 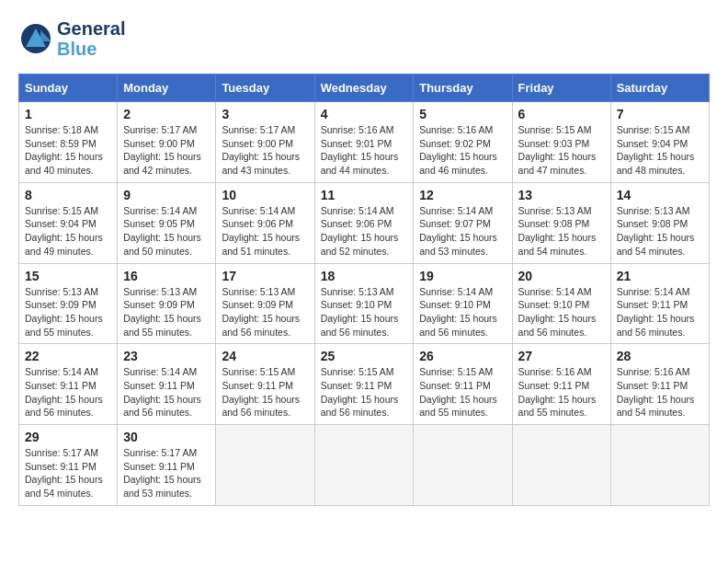 I want to click on weekday-header: Tuesday, so click(x=265, y=88).